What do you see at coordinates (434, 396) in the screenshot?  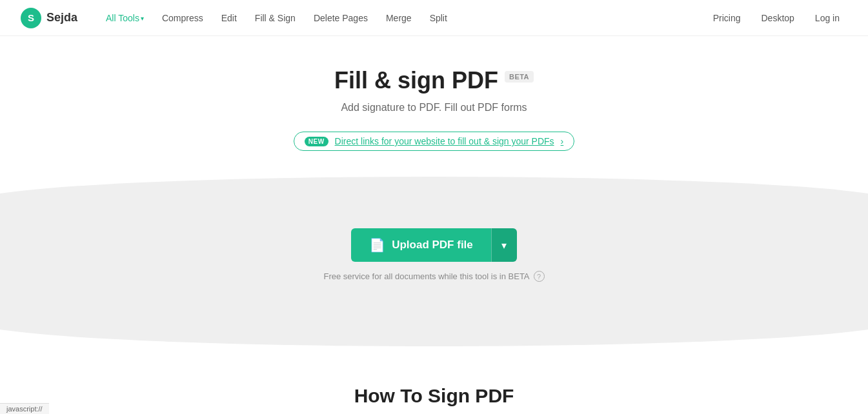 I see `how-to-title: How To Sign PDF` at bounding box center [434, 396].